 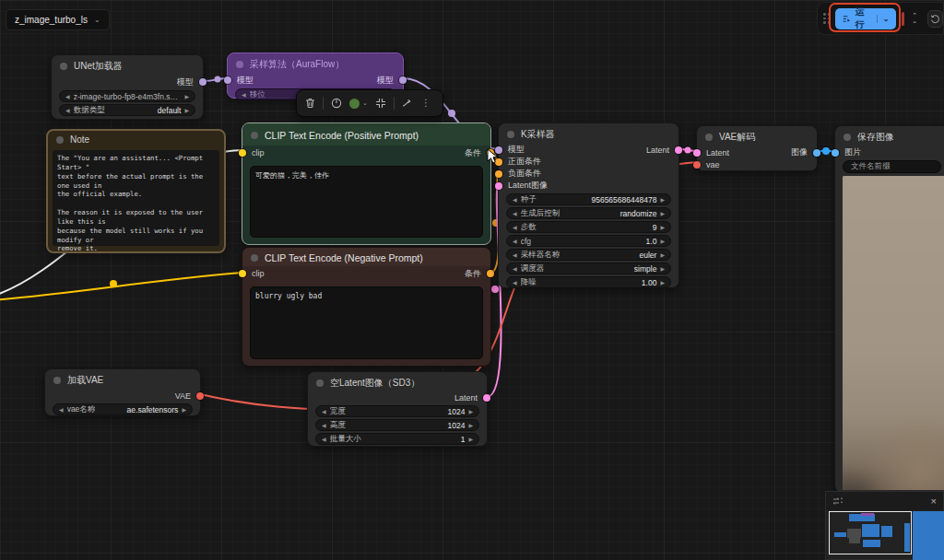 What do you see at coordinates (490, 153) in the screenshot?
I see `conditioning-output-port` at bounding box center [490, 153].